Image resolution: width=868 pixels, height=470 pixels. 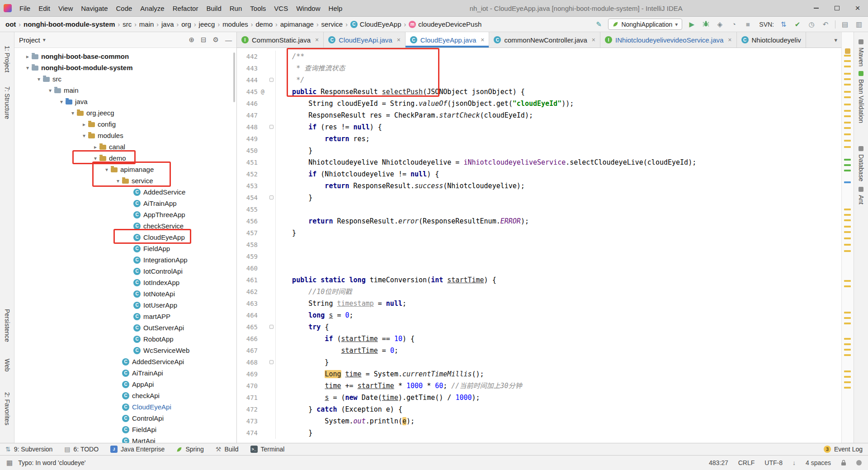 I want to click on window-layout-icon: ▥, so click(x=859, y=24).